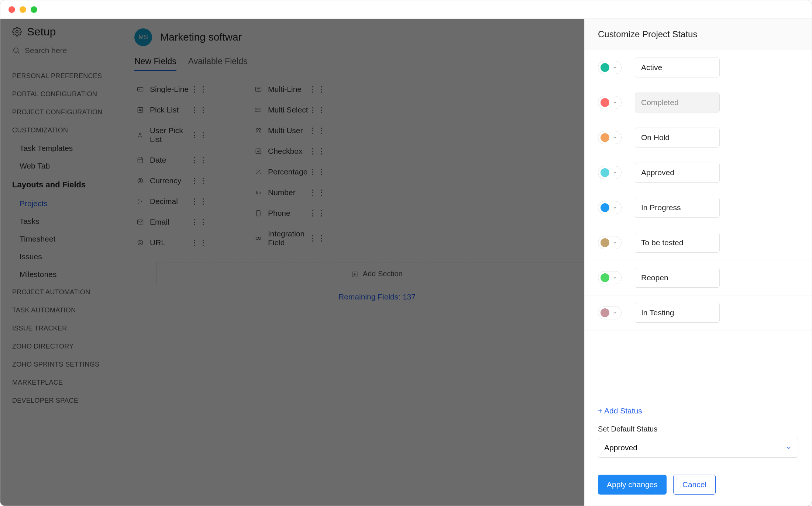 Image resolution: width=812 pixels, height=506 pixels. Describe the element at coordinates (698, 429) in the screenshot. I see `default-status-label: Set Default Status` at that location.